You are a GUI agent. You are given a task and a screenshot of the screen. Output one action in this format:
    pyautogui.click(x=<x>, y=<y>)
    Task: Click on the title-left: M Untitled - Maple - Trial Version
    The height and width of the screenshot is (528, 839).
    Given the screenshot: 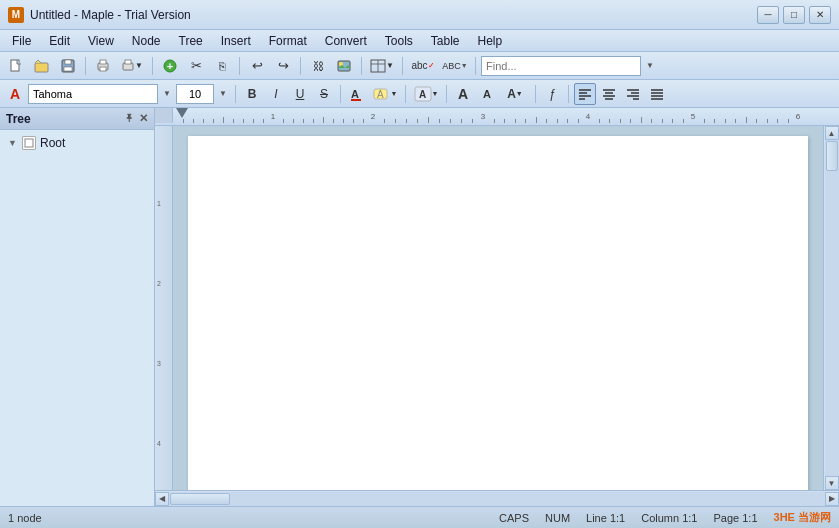 What is the action you would take?
    pyautogui.click(x=100, y=15)
    